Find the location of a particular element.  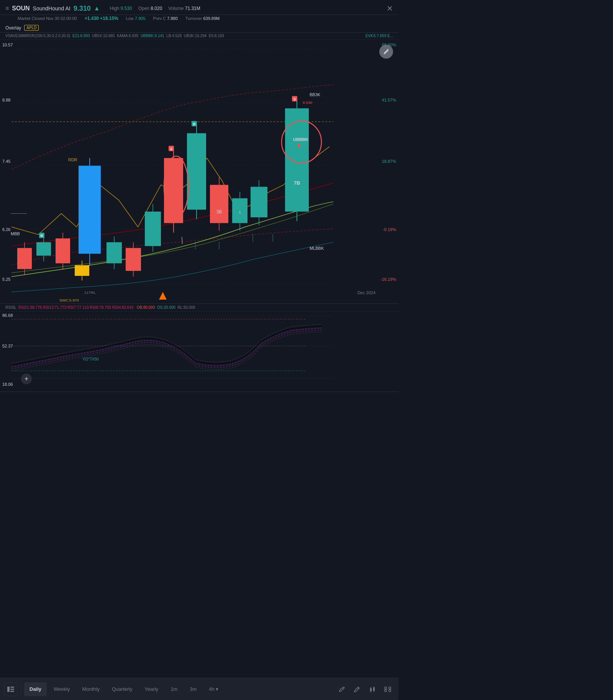

svg-text: B is located at coordinates (195, 124).